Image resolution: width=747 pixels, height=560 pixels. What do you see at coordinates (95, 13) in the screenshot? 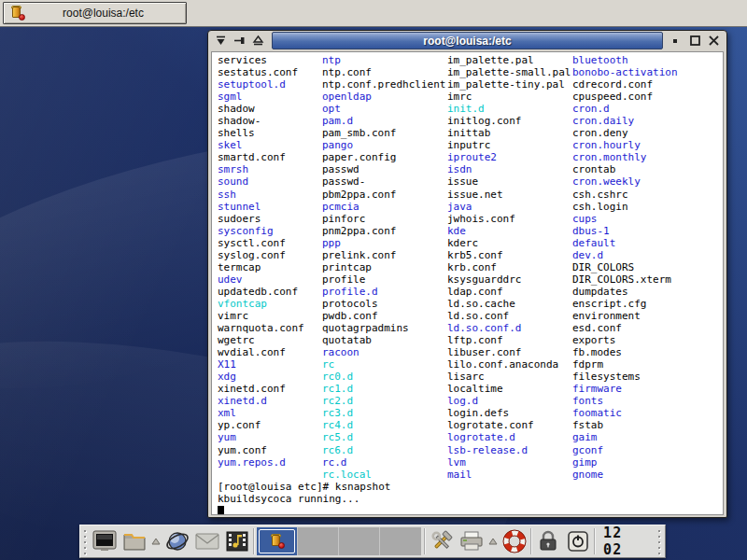
I see `taskbar-window-button: root@louisa:/etc` at bounding box center [95, 13].